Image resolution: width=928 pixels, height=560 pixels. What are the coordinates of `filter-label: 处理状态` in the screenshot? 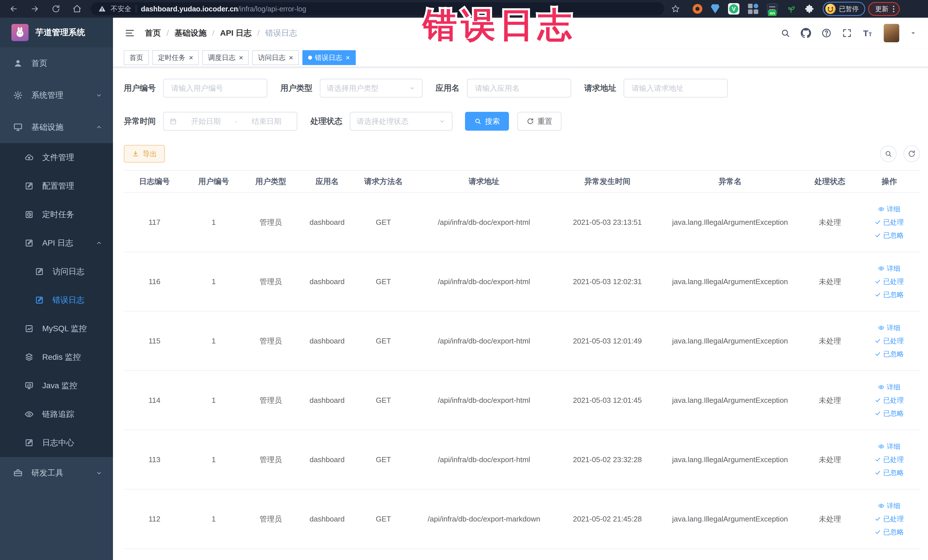 It's located at (326, 121).